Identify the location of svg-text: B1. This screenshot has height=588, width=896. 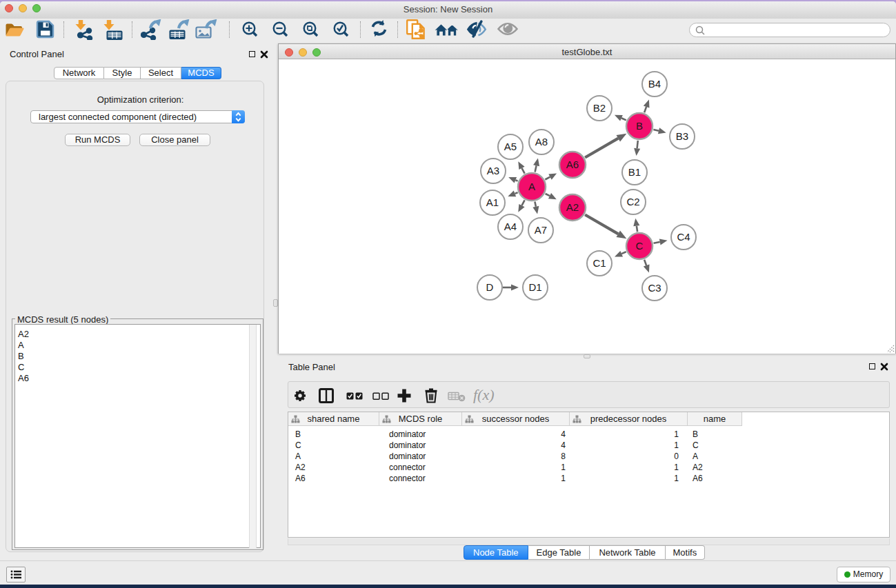
(635, 172).